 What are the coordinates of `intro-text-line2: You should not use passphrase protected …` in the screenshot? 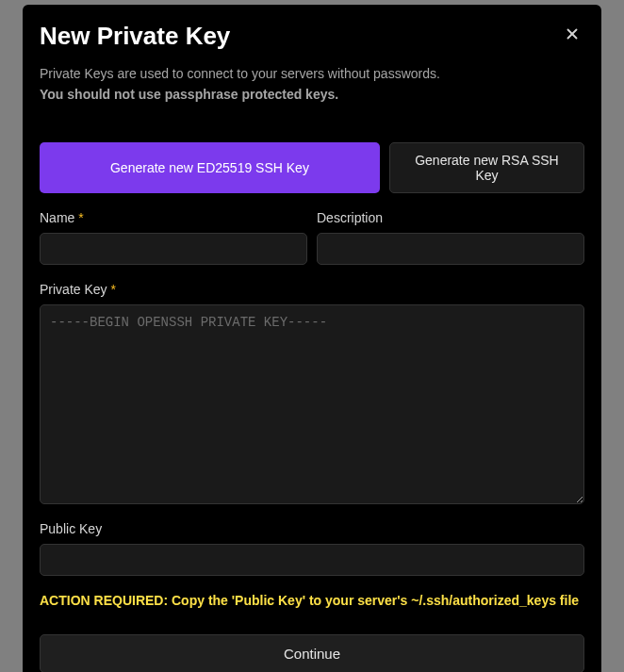 It's located at (312, 94).